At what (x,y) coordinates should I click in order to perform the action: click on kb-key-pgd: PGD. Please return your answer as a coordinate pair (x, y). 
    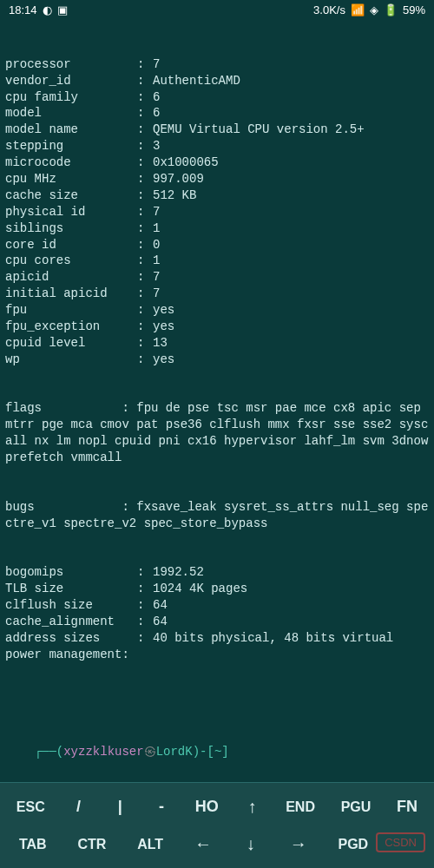
    Looking at the image, I should click on (354, 845).